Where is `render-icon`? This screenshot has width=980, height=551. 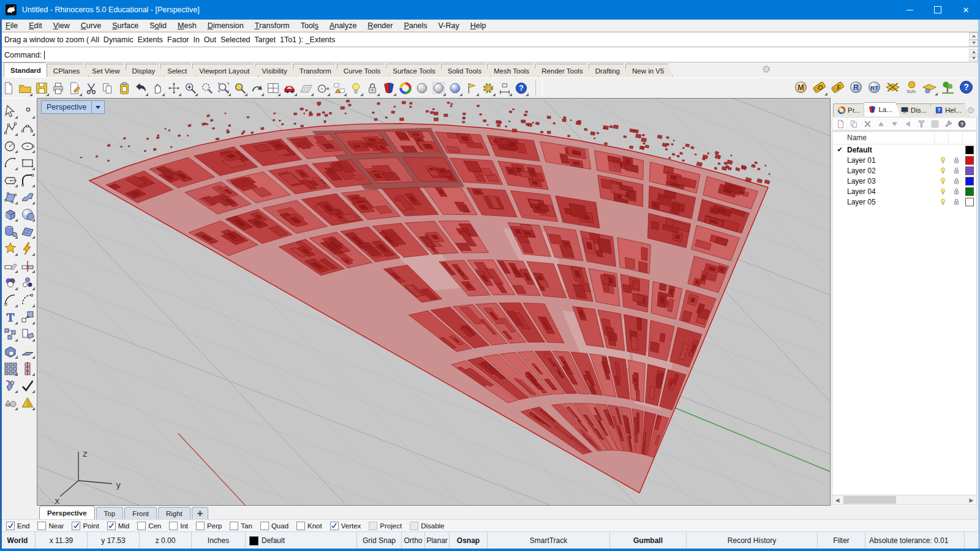 render-icon is located at coordinates (454, 88).